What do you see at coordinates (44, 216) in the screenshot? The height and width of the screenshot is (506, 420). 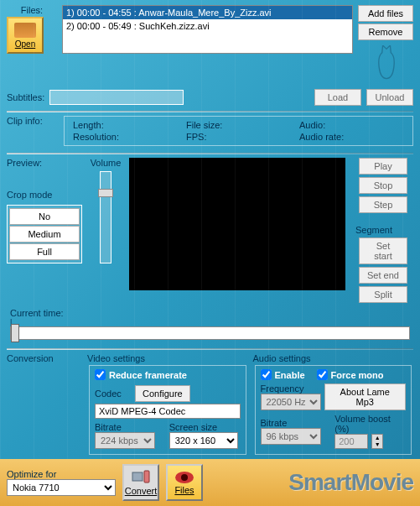 I see `crop-no: No` at bounding box center [44, 216].